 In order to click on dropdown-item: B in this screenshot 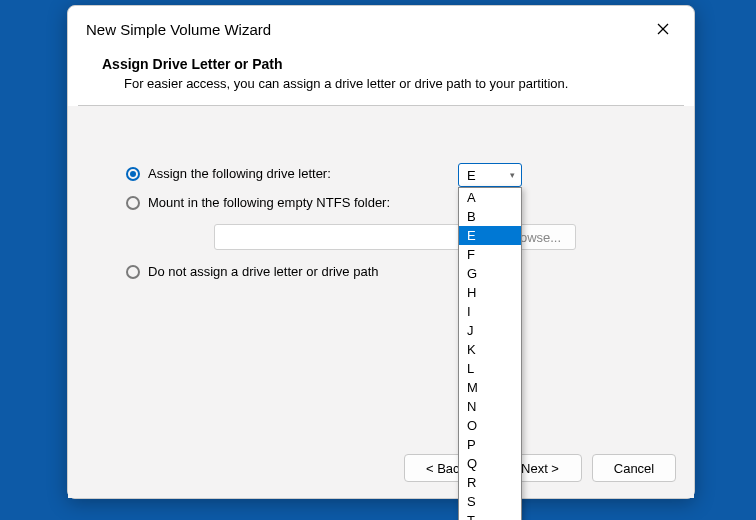, I will do `click(490, 216)`.